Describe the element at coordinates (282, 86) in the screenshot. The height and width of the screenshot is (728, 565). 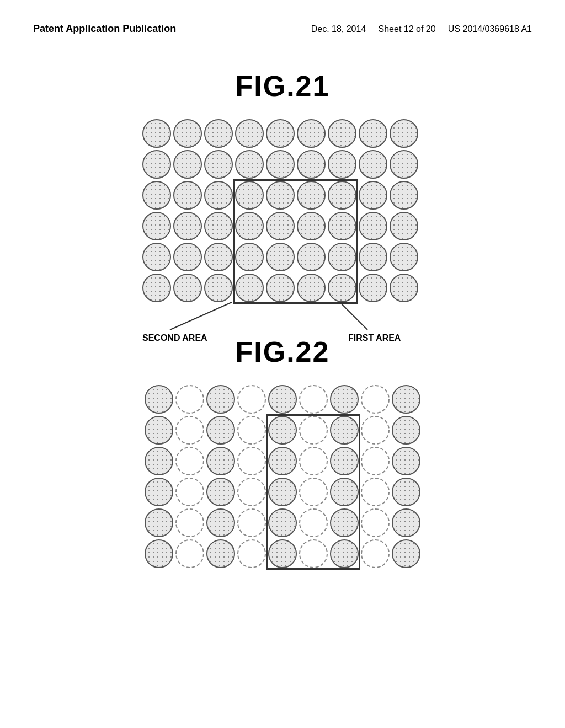
I see `fig21-title: FIG.21` at that location.